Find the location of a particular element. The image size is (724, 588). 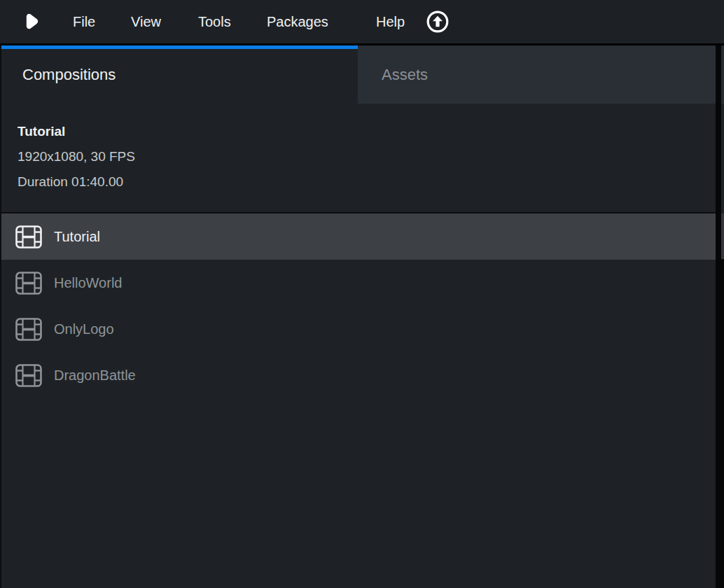

composition-row-tutorial: Tutorial is located at coordinates (362, 237).